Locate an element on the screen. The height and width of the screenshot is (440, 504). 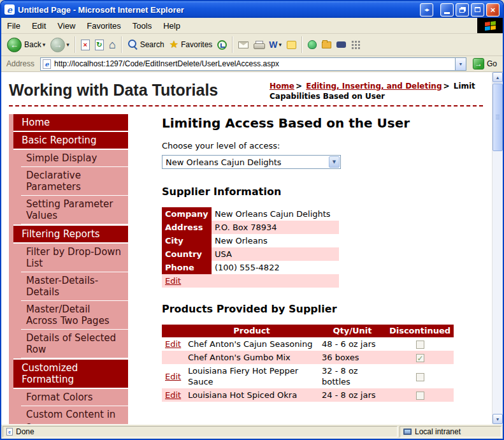
messenger-button is located at coordinates (312, 45).